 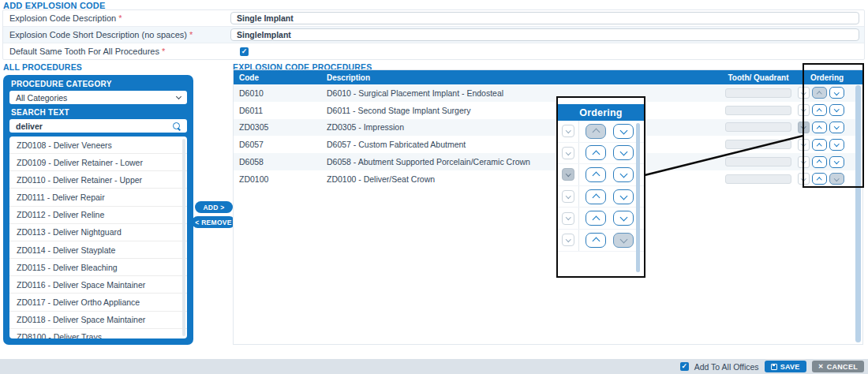 What do you see at coordinates (521, 179) in the screenshot?
I see `row-description: ZD0100 - Deliver/Seat Crown` at bounding box center [521, 179].